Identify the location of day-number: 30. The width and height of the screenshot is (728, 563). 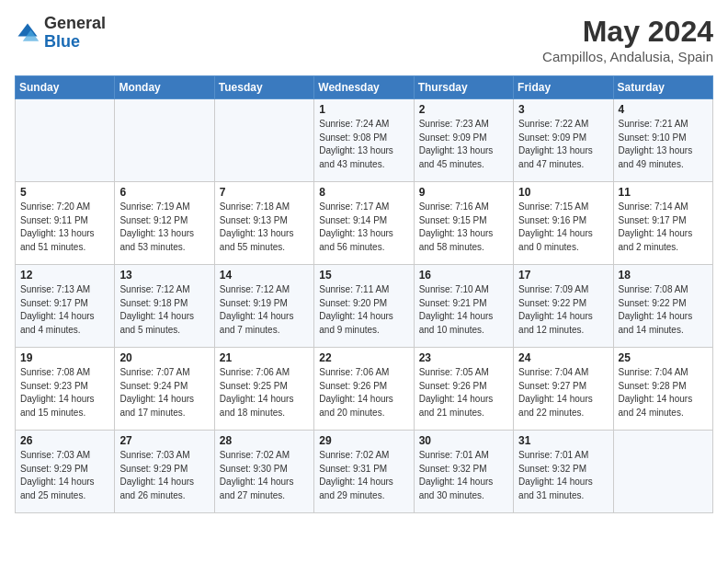
(463, 441).